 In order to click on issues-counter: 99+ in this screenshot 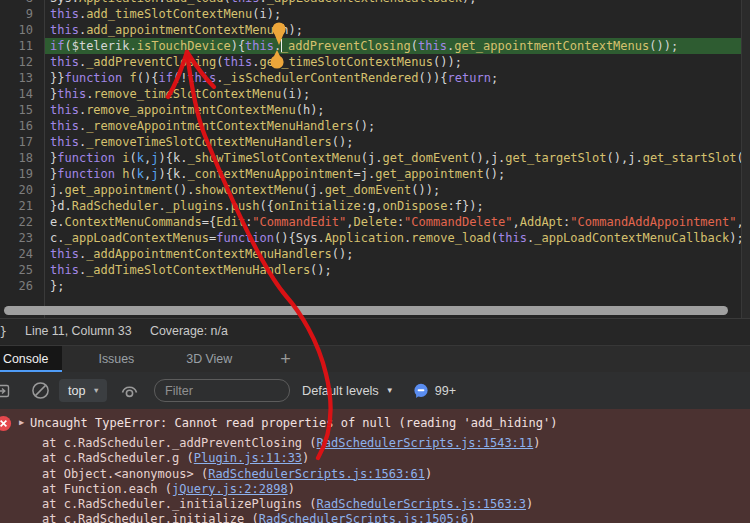, I will do `click(434, 391)`.